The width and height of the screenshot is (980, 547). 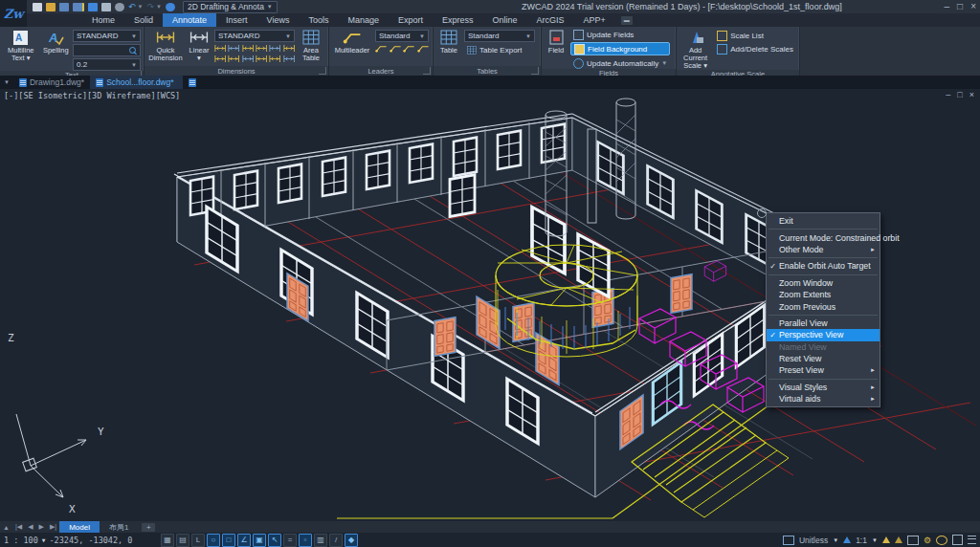 I want to click on viewport-scale-value: 1 : 100, so click(x=21, y=540).